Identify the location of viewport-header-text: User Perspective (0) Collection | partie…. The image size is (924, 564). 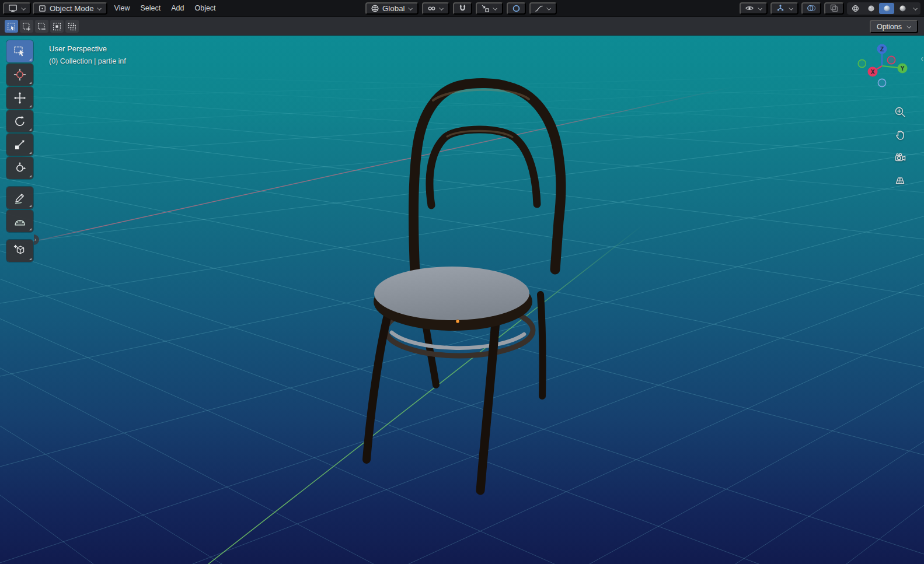
(88, 55).